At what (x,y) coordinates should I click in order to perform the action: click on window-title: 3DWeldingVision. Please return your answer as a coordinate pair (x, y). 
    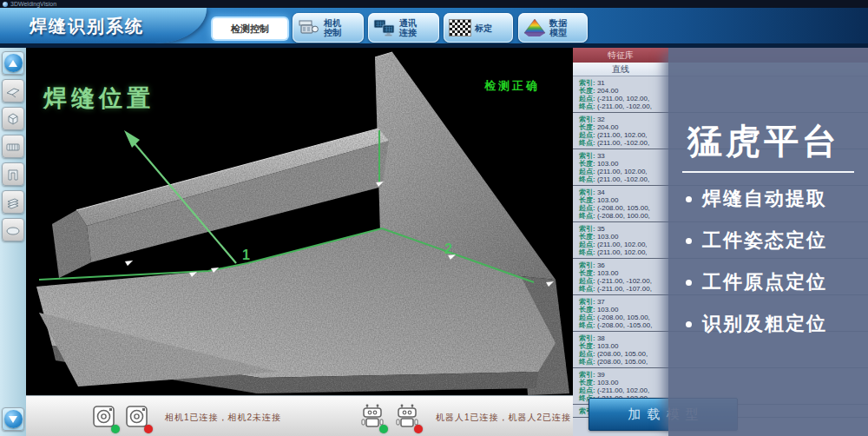
    Looking at the image, I should click on (33, 3).